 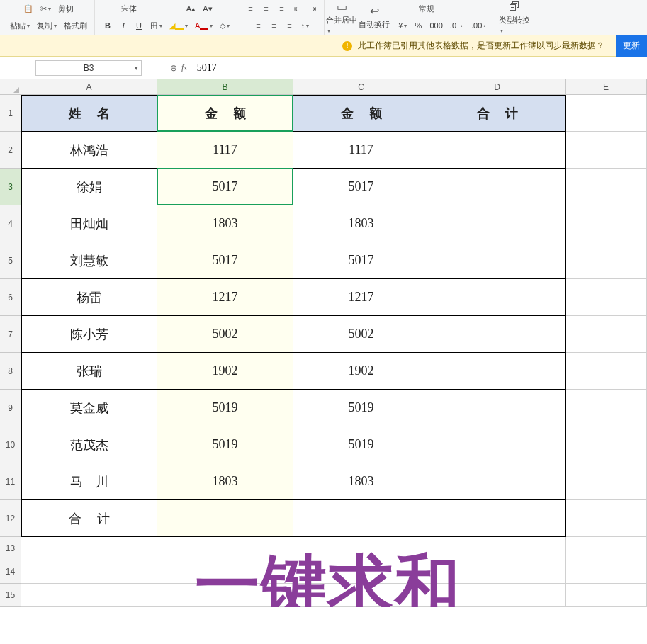 What do you see at coordinates (266, 9) in the screenshot?
I see `align-middle-icon: ≡` at bounding box center [266, 9].